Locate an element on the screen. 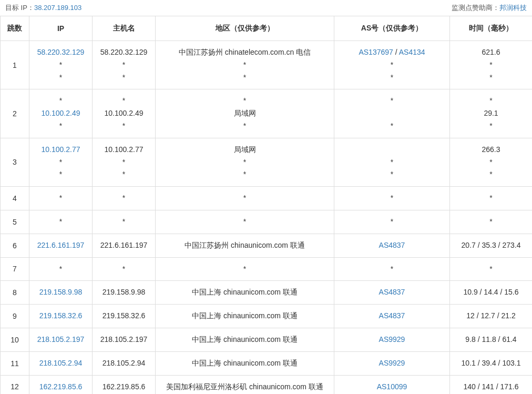 The width and height of the screenshot is (532, 394). region-text: 美国加利福尼亚州洛杉矶 chinaunicom.com 联通 is located at coordinates (245, 387).